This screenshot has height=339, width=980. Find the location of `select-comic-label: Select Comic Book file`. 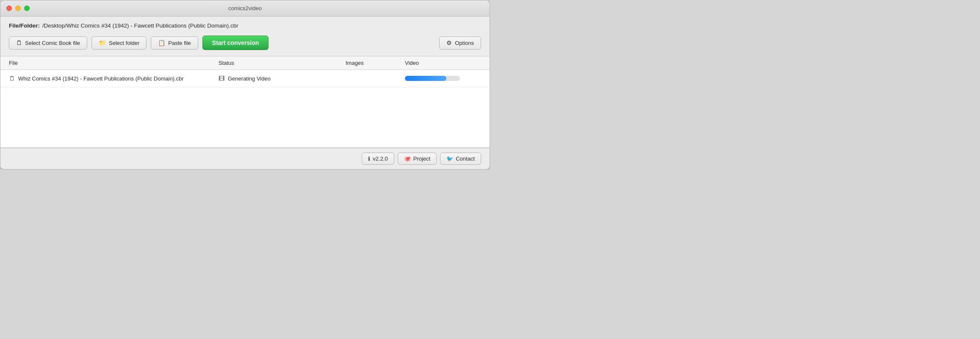

select-comic-label: Select Comic Book file is located at coordinates (53, 43).